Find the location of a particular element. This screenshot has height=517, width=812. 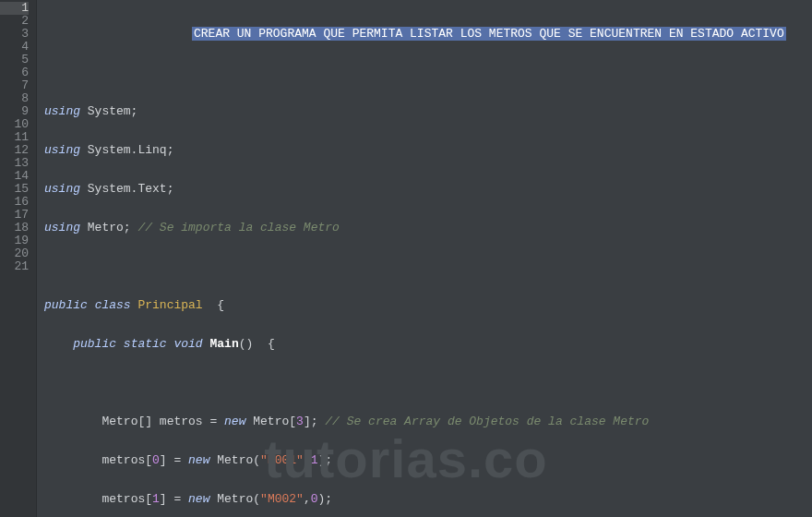

line-number: 20 is located at coordinates (15, 254).